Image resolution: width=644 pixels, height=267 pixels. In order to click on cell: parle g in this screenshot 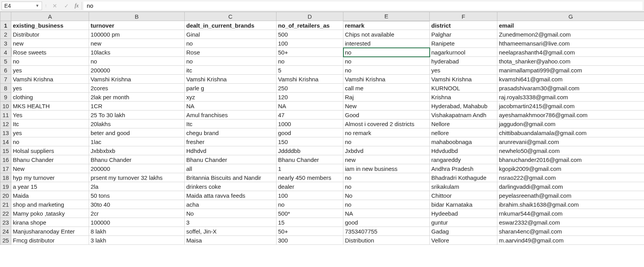, I will do `click(231, 88)`.